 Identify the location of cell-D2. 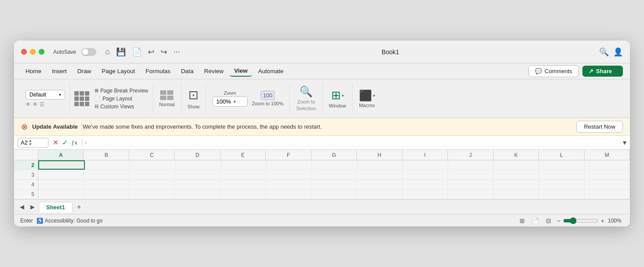
(199, 165).